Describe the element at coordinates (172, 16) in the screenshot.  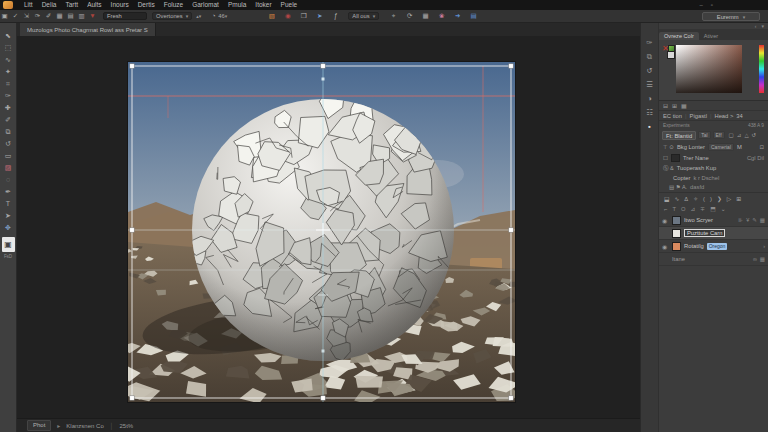
I see `options-mode-dropdown: Overtones ▾` at that location.